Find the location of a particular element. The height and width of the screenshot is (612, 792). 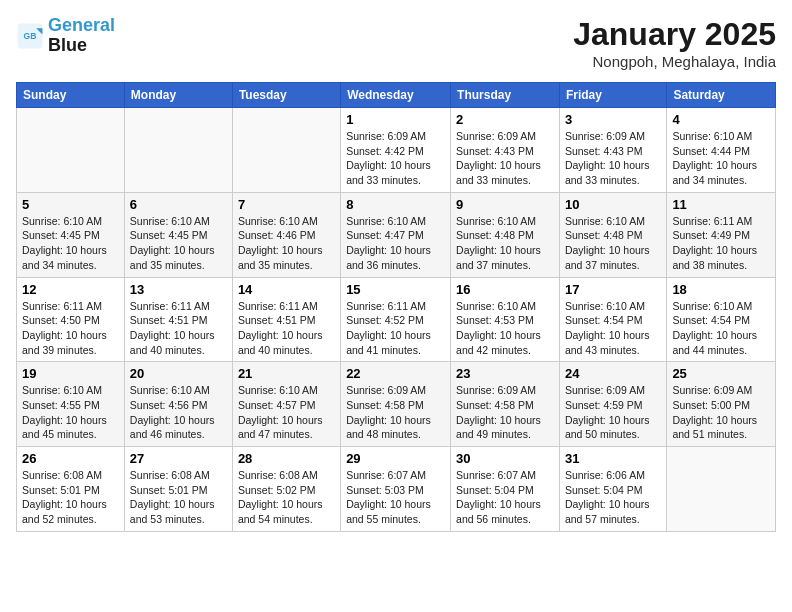

day-info: Sunrise: 6:08 AM Sunset: 5:02 PM Dayligh… is located at coordinates (286, 498).